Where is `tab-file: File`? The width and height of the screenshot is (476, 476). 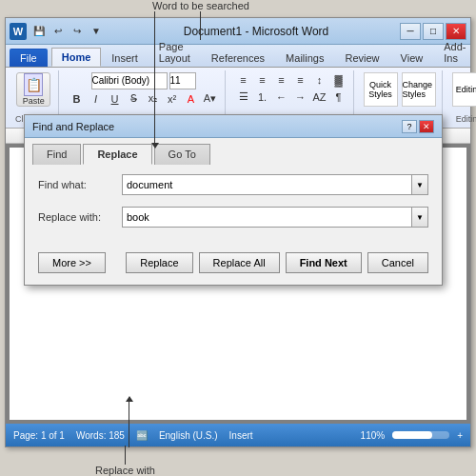 tab-file: File is located at coordinates (29, 57).